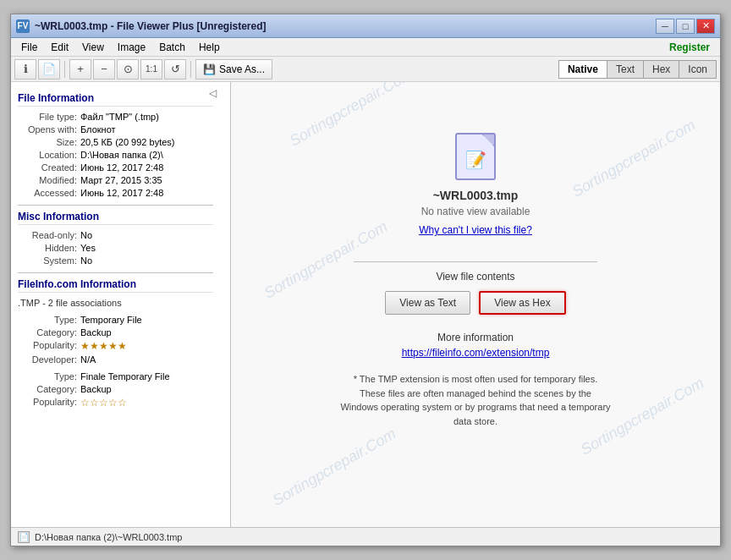  I want to click on app-icon: FV, so click(23, 26).